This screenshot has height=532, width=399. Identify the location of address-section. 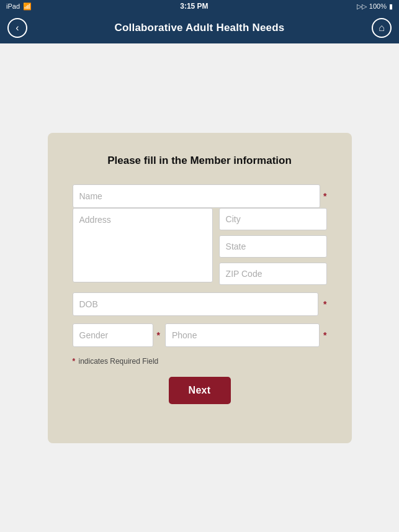
(200, 246).